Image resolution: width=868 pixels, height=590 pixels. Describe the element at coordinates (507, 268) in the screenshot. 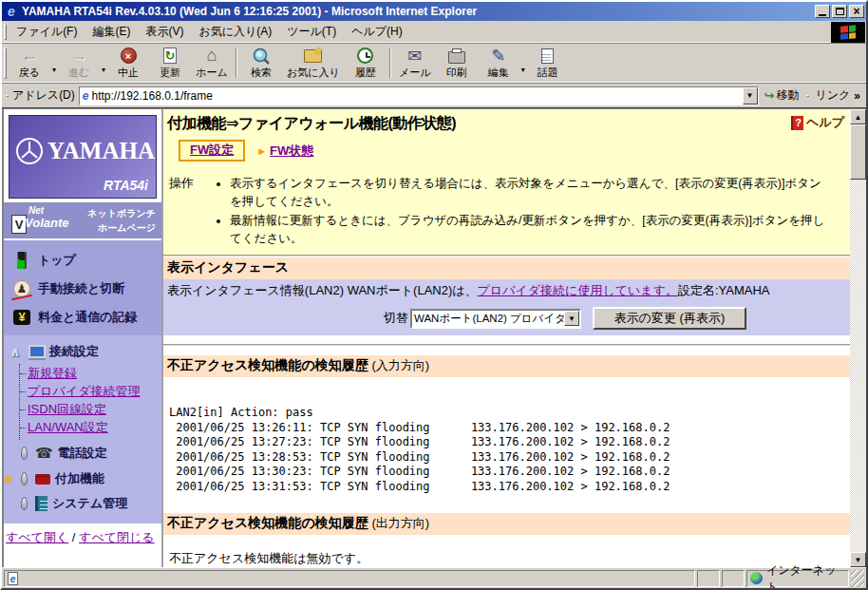

I see `interface-section-header: 表示インタフェース` at that location.